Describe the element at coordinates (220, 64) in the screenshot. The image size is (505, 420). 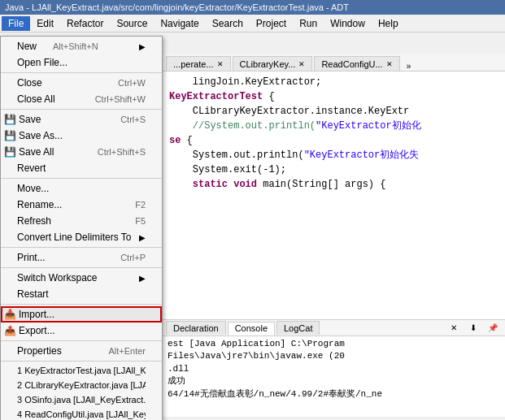
I see `tab-close-icon: ✕` at that location.